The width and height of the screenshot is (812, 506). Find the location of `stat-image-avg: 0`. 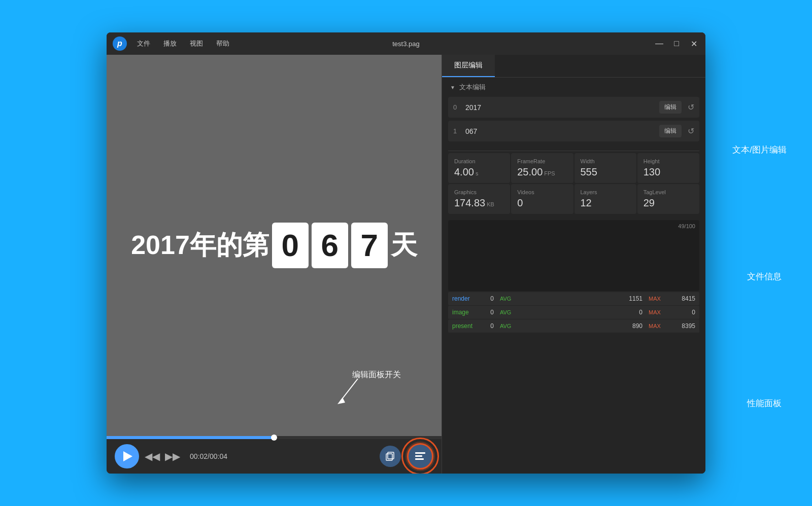

stat-image-avg: 0 is located at coordinates (582, 312).